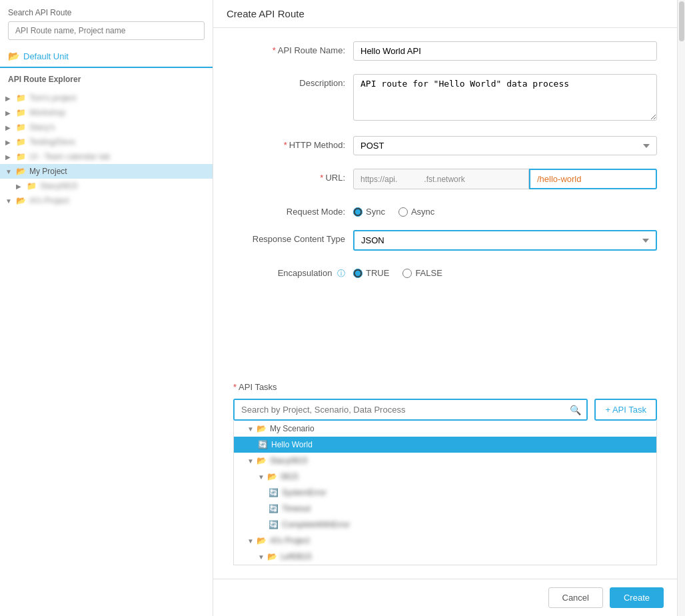 Image resolution: width=685 pixels, height=616 pixels. Describe the element at coordinates (46, 56) in the screenshot. I see `default-unit-label: Default Unit` at that location.